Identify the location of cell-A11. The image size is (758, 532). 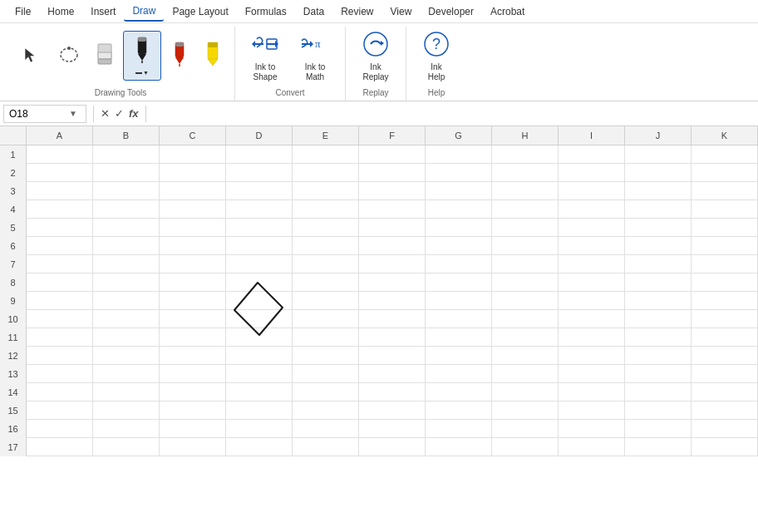
(60, 337).